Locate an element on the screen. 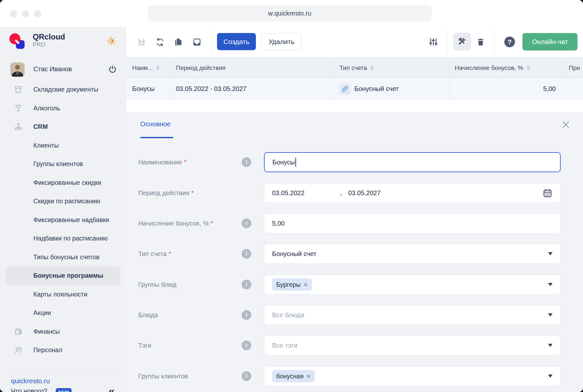  sidebar-item-label: Группы клиентов is located at coordinates (58, 164).